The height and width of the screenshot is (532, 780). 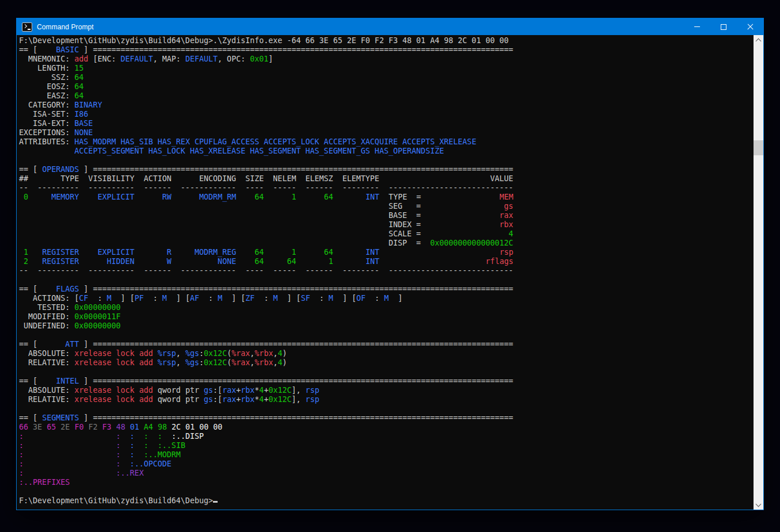 What do you see at coordinates (386, 308) in the screenshot?
I see `terminal-line: TESTED: 0x00000000` at bounding box center [386, 308].